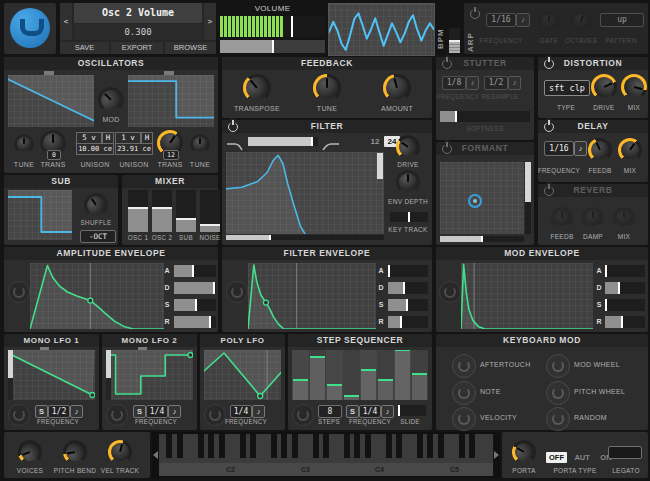 This screenshot has height=481, width=650. What do you see at coordinates (496, 83) in the screenshot?
I see `stutter-resample-value: 1/2` at bounding box center [496, 83].